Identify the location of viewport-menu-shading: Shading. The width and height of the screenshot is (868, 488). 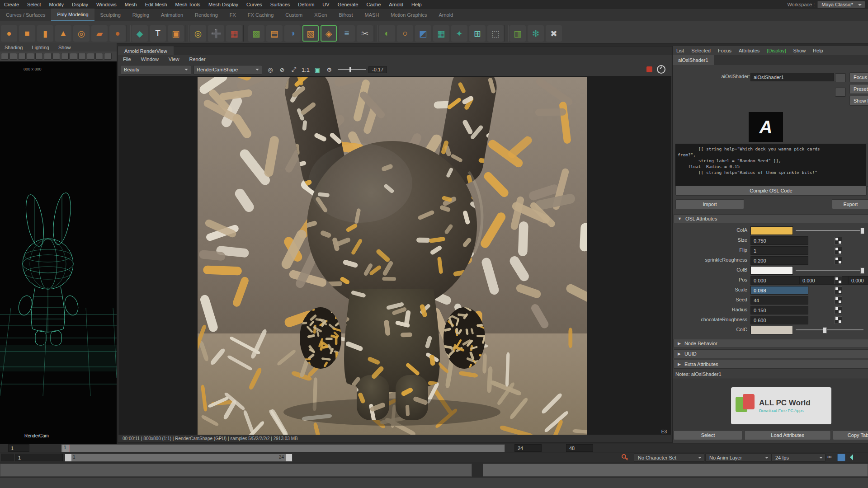
(14, 47).